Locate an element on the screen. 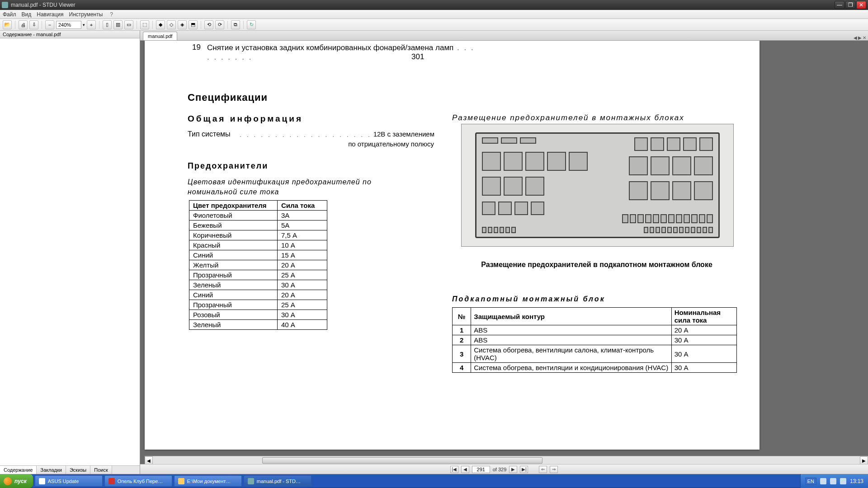  zoom-dropdown-icon: ▾ is located at coordinates (84, 25).